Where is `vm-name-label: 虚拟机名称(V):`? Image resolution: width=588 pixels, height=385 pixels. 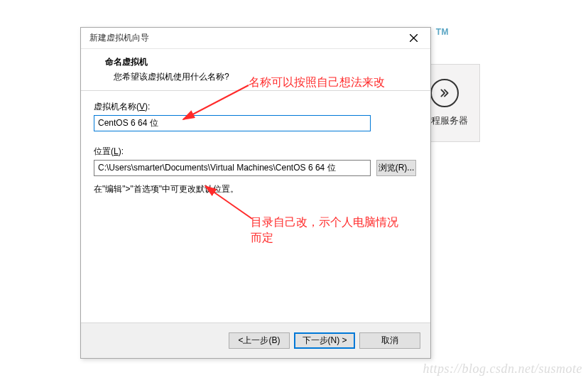 vm-name-label: 虚拟机名称(V): is located at coordinates (256, 107).